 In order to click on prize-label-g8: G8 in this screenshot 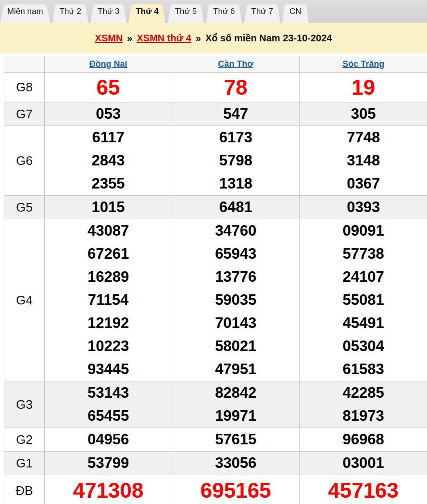, I will do `click(25, 88)`.